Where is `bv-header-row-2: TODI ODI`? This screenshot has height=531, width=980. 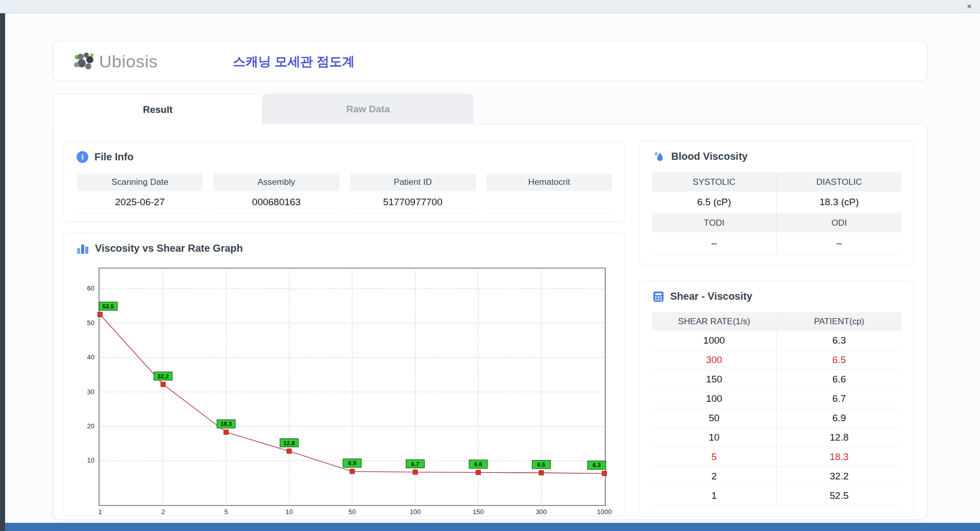
bv-header-row-2: TODI ODI is located at coordinates (777, 223).